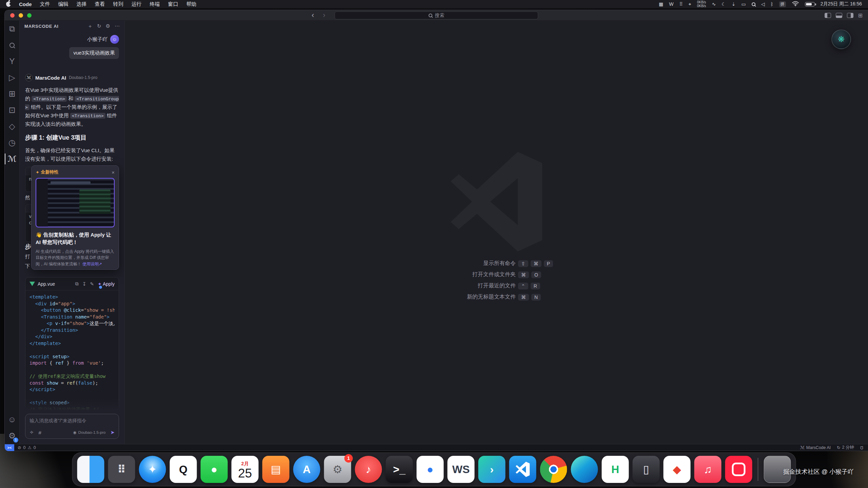  Describe the element at coordinates (763, 4) in the screenshot. I see `volume-icon: ◁` at that location.